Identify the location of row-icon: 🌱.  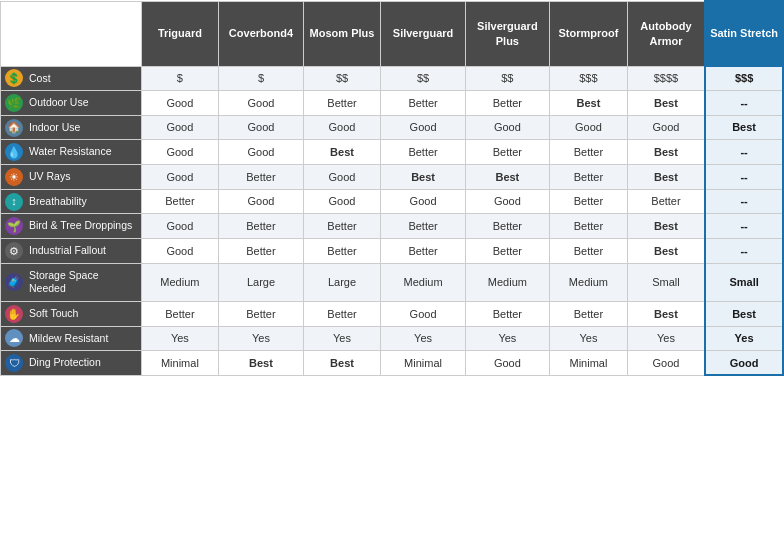
(14, 226).